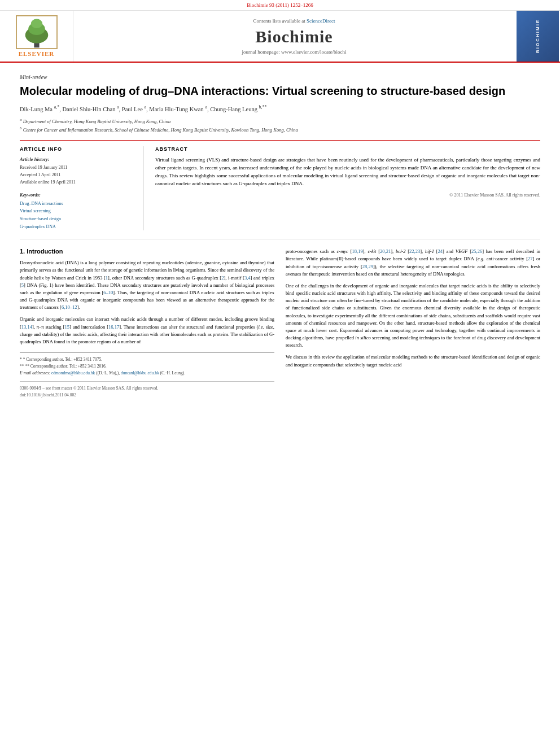 Image resolution: width=560 pixels, height=747 pixels. What do you see at coordinates (413, 323) in the screenshot?
I see `right-column: proto-oncogenes such as c-myc [18,19], c…` at bounding box center [413, 323].